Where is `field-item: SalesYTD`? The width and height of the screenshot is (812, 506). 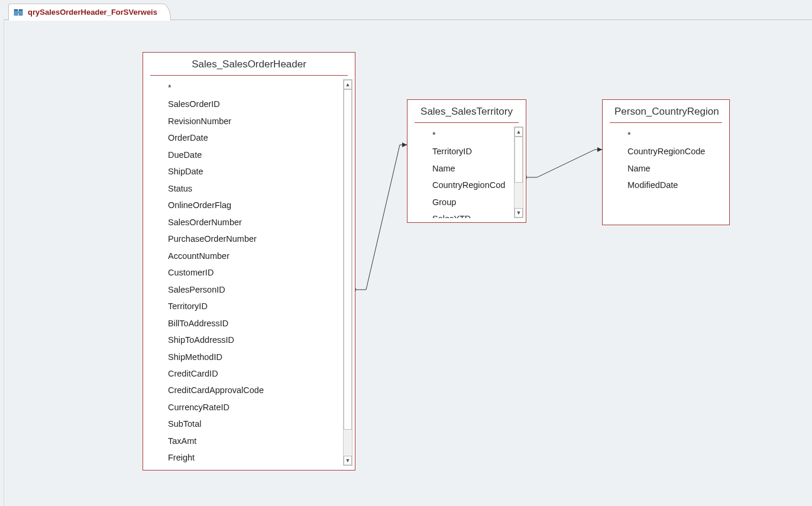
field-item: SalesYTD is located at coordinates (461, 214).